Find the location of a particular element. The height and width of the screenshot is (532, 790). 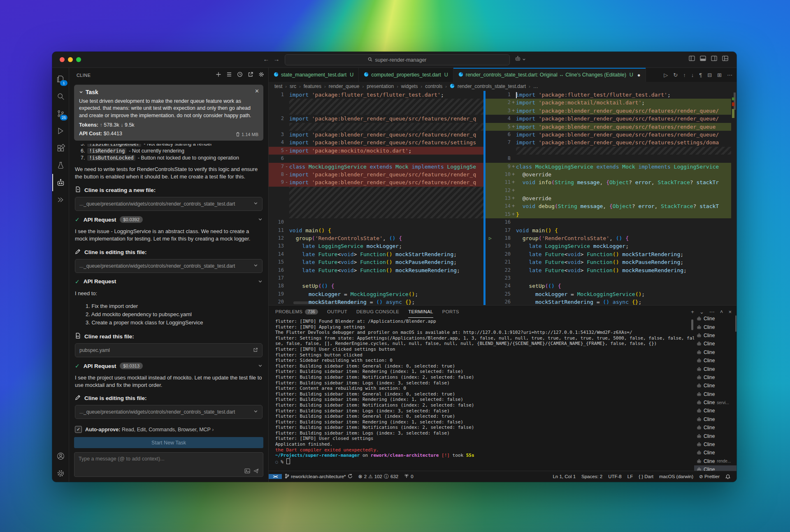

status-right-4: { } Dart is located at coordinates (646, 476).